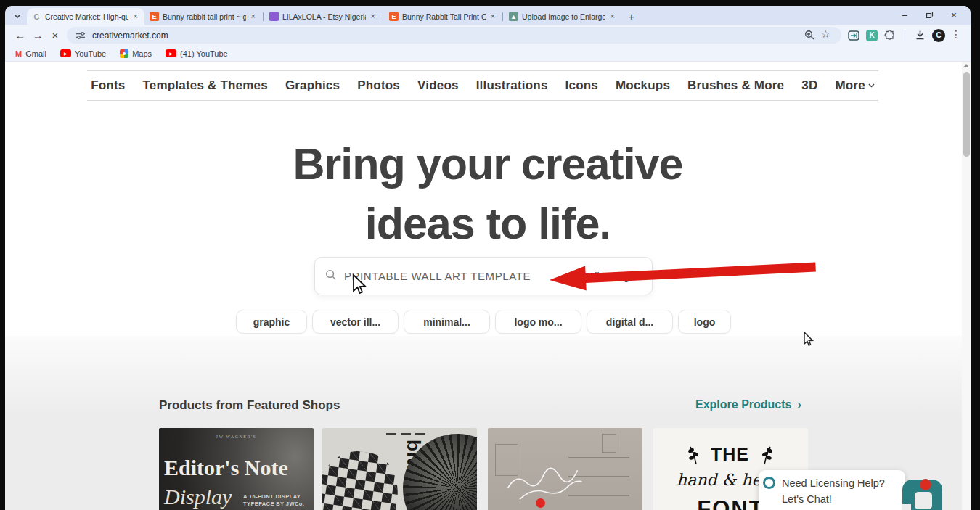 The height and width of the screenshot is (510, 980). Describe the element at coordinates (632, 16) in the screenshot. I see `plus-icon: +` at that location.